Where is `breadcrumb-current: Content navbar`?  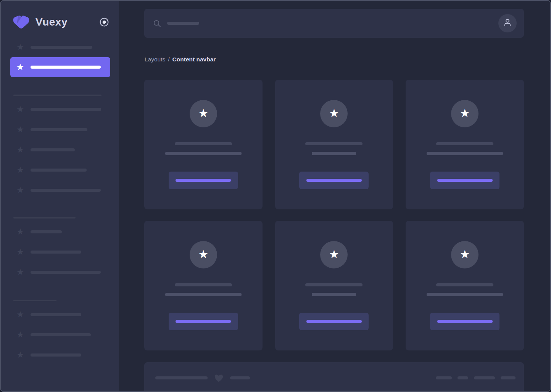 breadcrumb-current: Content navbar is located at coordinates (194, 59).